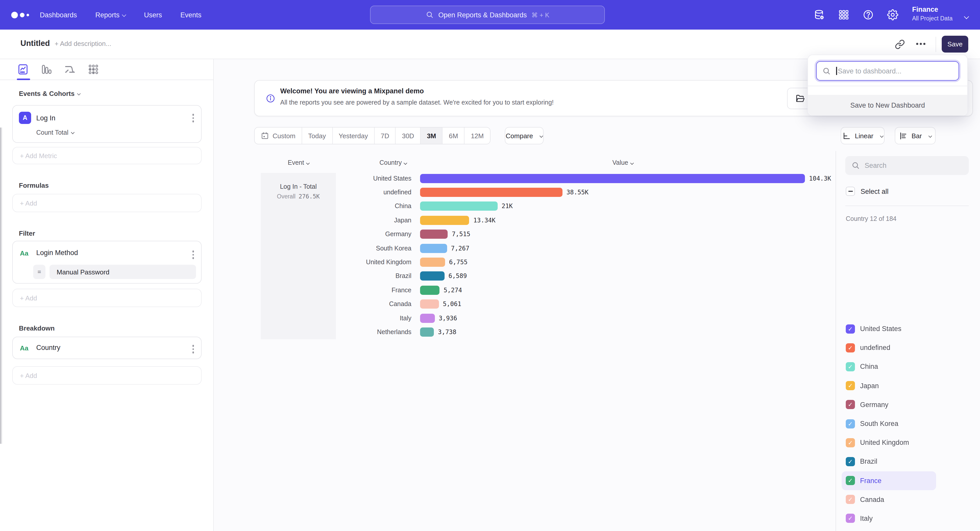 Image resolution: width=980 pixels, height=531 pixels. Describe the element at coordinates (623, 163) in the screenshot. I see `column-header-value: Value` at that location.